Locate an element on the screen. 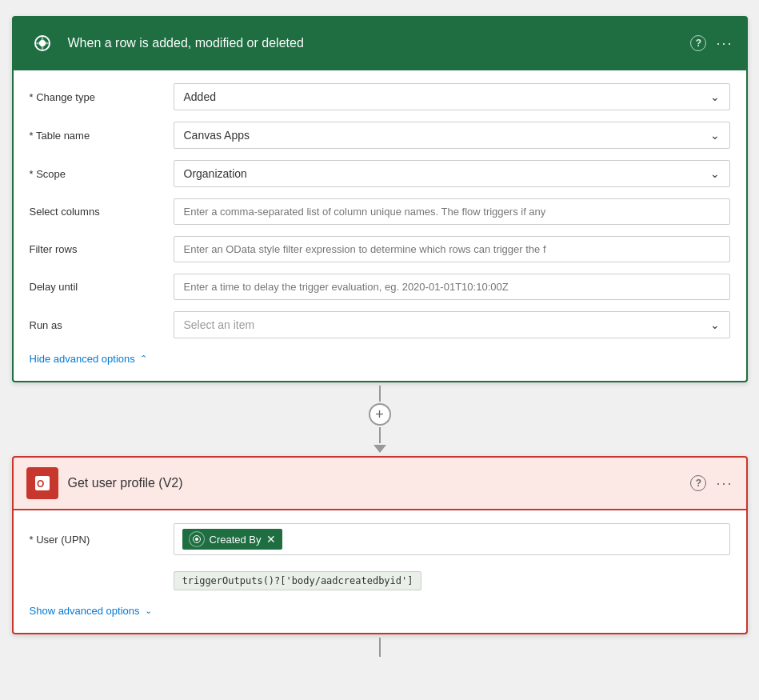 This screenshot has height=700, width=759. show-advanced-button: Show advanced options ⌄ is located at coordinates (91, 611).